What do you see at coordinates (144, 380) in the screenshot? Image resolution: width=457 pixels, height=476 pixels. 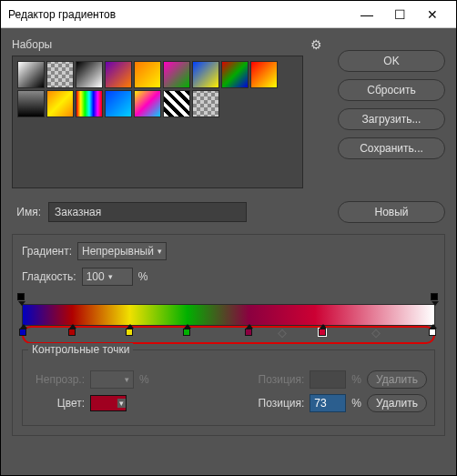 I see `opacity-unit: %` at bounding box center [144, 380].